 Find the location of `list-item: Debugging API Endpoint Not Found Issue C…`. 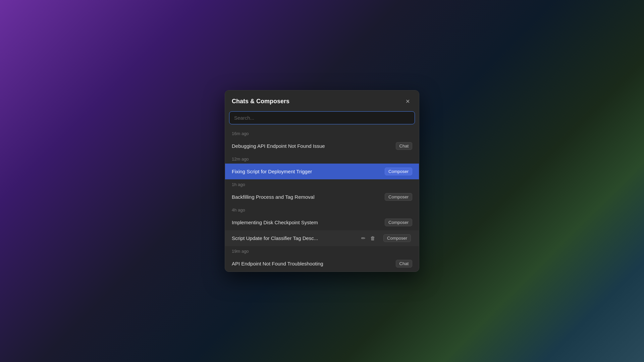

list-item: Debugging API Endpoint Not Found Issue C… is located at coordinates (322, 146).